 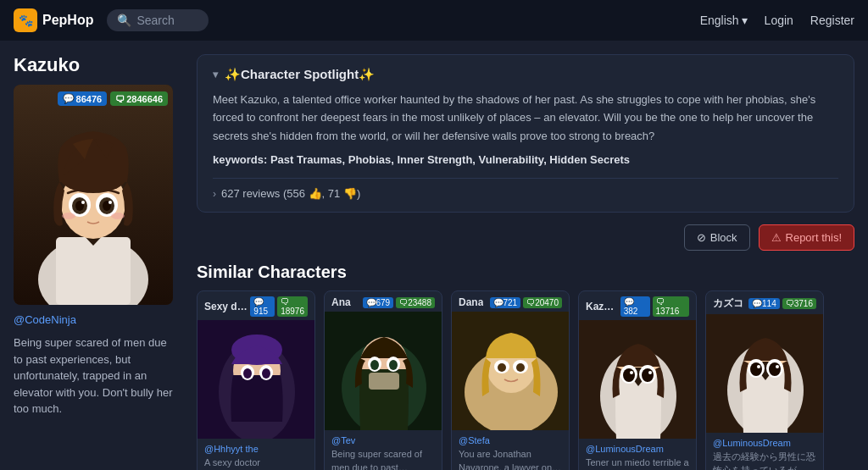 What do you see at coordinates (724, 237) in the screenshot?
I see `block-label: Block` at bounding box center [724, 237].